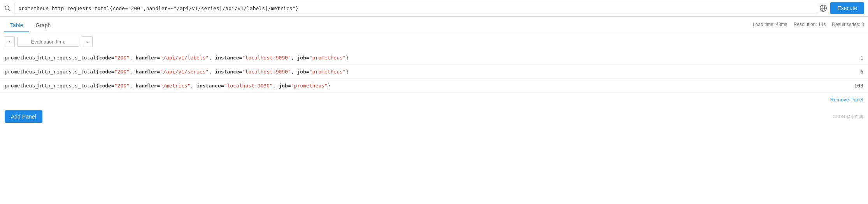 Image resolution: width=868 pixels, height=204 pixels. Describe the element at coordinates (847, 58) in the screenshot. I see `value-cell: 1` at that location.